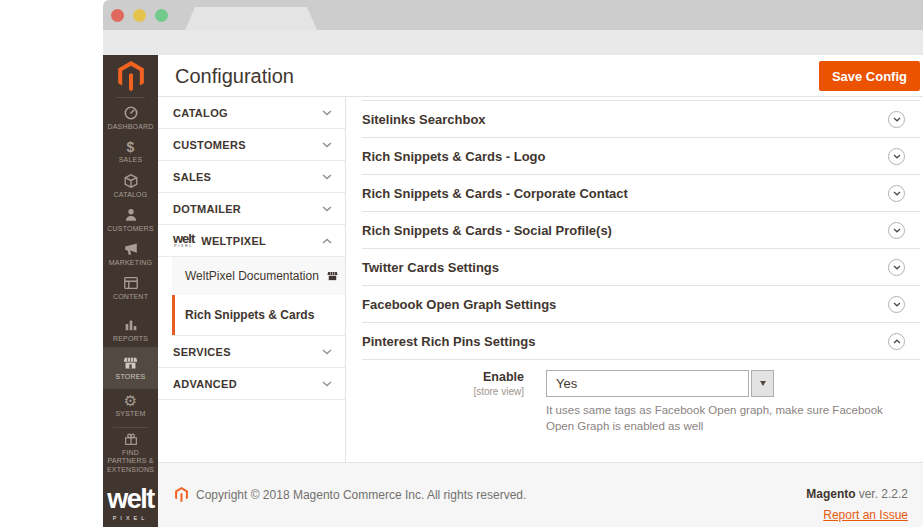 This screenshot has height=527, width=923. Describe the element at coordinates (130, 330) in the screenshot. I see `sidebar-item-reports: REPORTS` at that location.